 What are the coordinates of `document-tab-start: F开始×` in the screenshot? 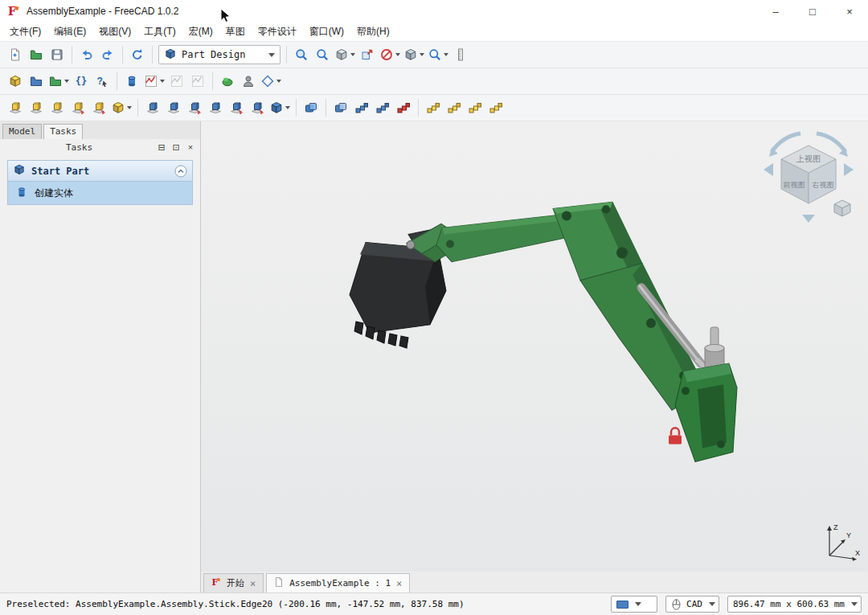 It's located at (233, 583).